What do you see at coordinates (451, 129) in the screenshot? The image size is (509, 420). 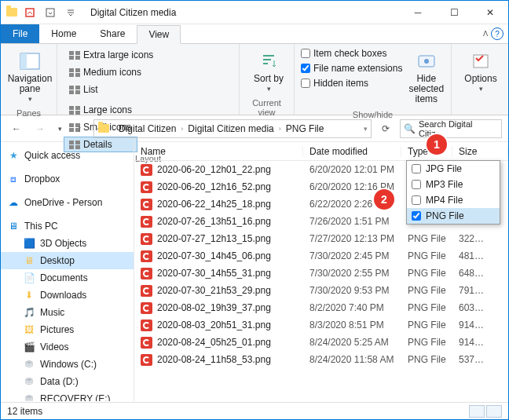 I see `search-box: 🔍 Search Digital Citiz...` at bounding box center [451, 129].